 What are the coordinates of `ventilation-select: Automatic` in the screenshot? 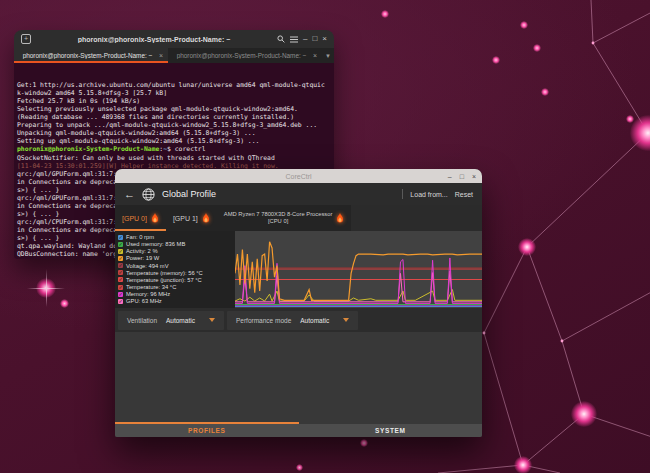 It's located at (183, 320).